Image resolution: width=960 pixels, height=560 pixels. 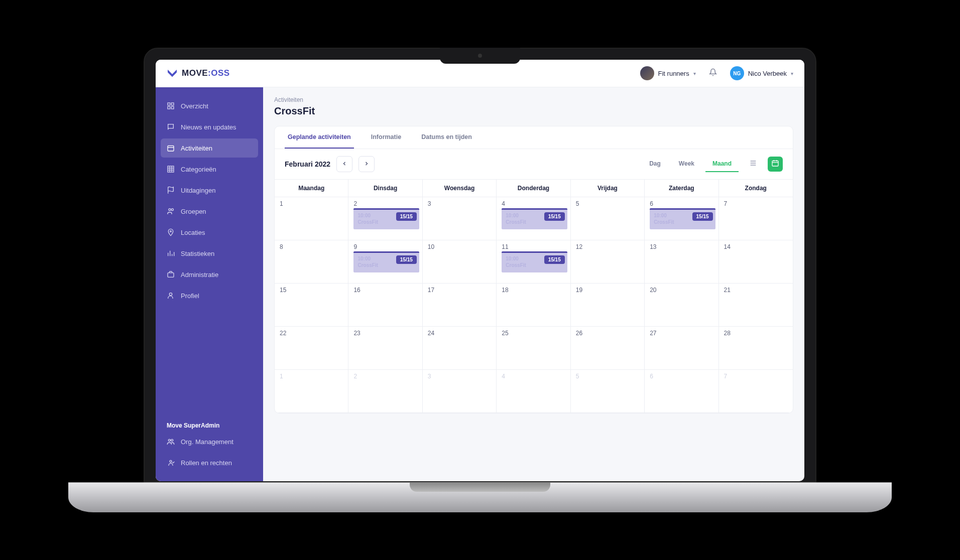 I want to click on sidebar-item-statistieken: Statistieken, so click(x=209, y=253).